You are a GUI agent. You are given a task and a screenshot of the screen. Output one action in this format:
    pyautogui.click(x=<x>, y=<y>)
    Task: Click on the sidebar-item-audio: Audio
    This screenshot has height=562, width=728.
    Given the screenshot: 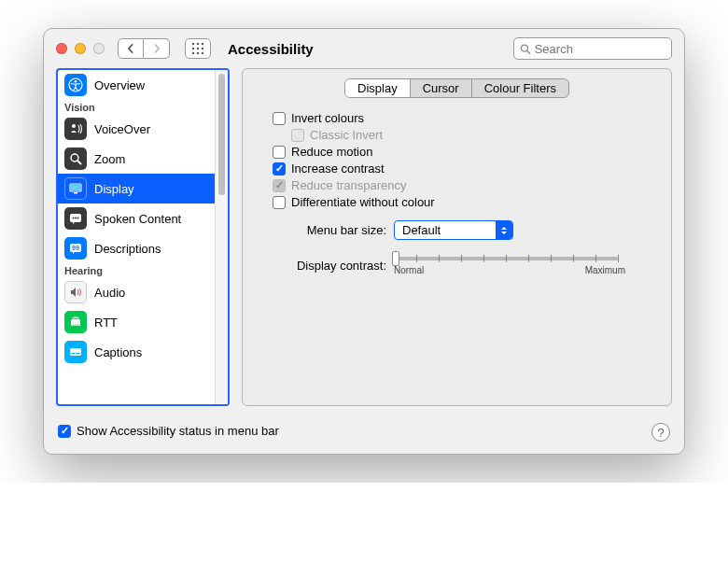 What is the action you would take?
    pyautogui.click(x=136, y=292)
    